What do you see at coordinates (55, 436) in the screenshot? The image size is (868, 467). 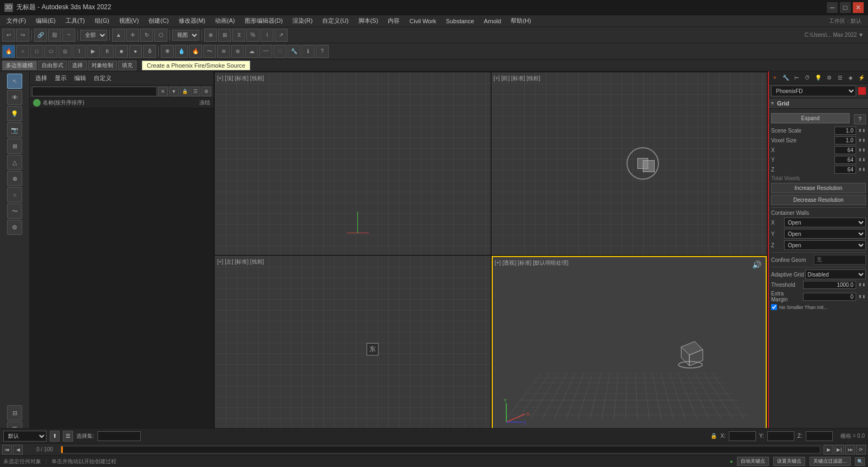 I see `layer-up-btn: ⬆` at bounding box center [55, 436].